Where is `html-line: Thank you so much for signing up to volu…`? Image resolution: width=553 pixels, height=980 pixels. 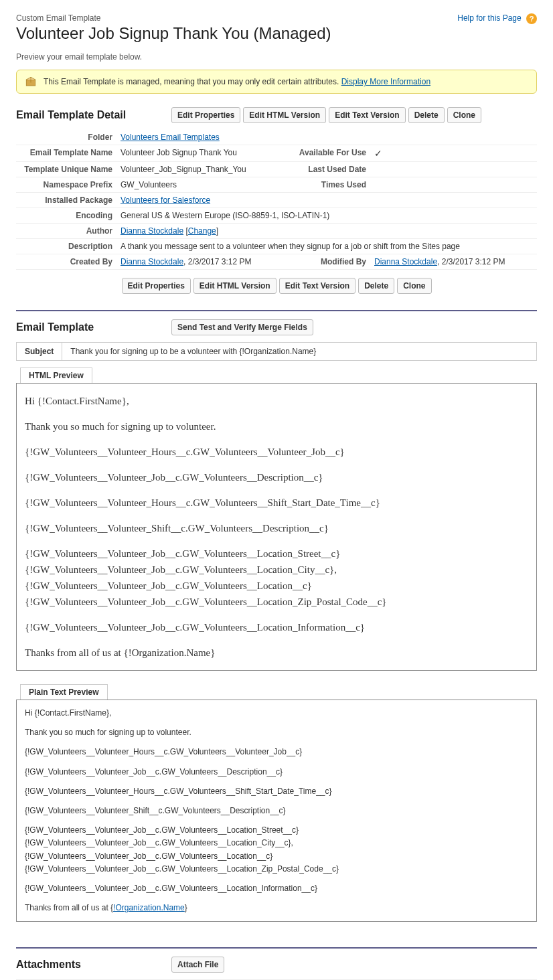
html-line: Thank you so much for signing up to volu… is located at coordinates (276, 426).